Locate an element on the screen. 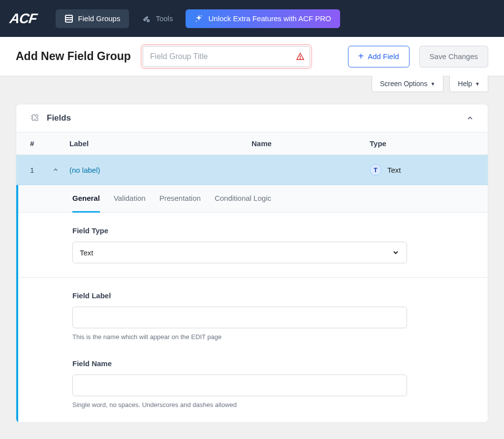  secondary-bar: Screen Options ▼ Help ▼ is located at coordinates (252, 84).